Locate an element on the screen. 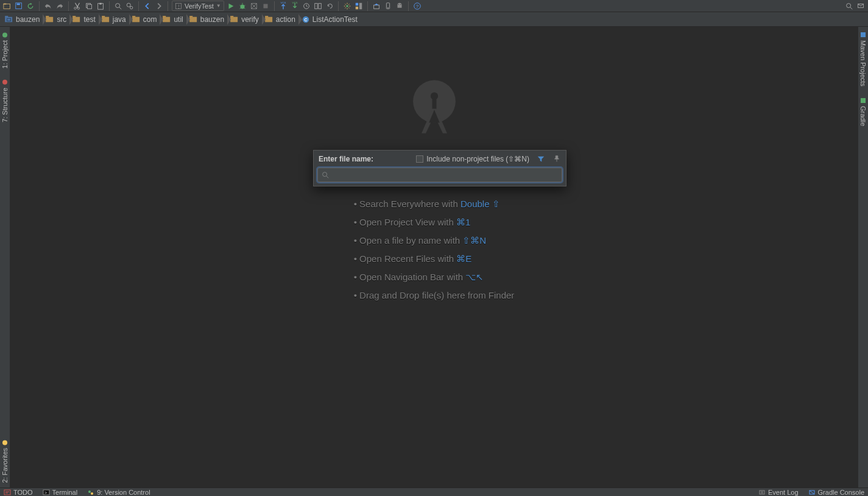 The height and width of the screenshot is (496, 868). avd-manager-icon is located at coordinates (388, 6).